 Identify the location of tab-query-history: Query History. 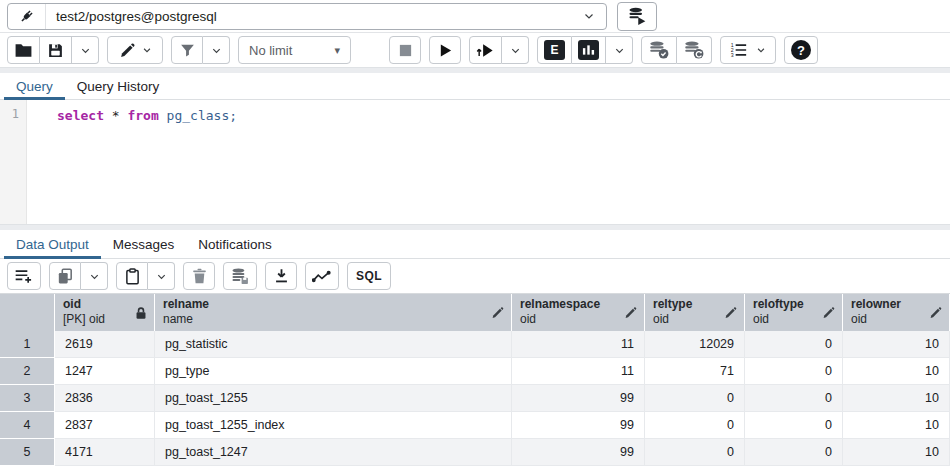
(118, 86).